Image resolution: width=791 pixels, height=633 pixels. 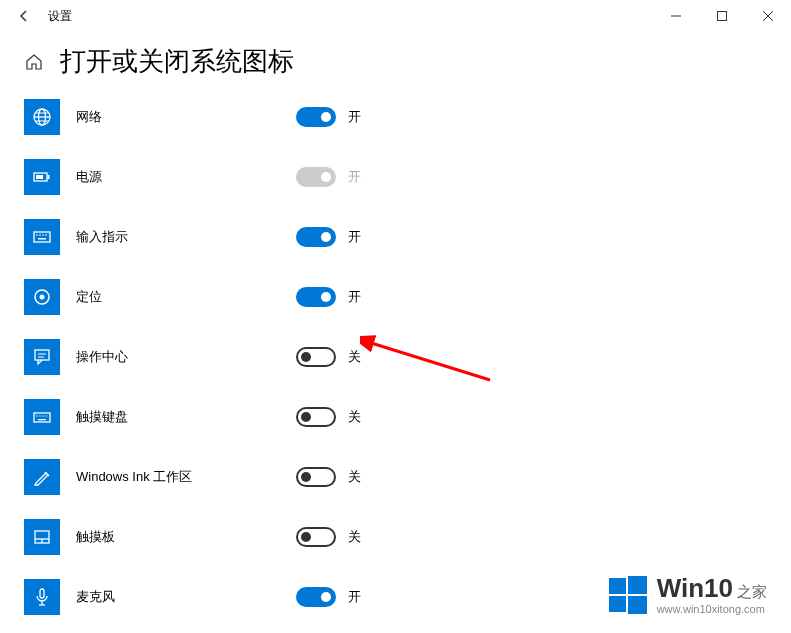 I want to click on touchpad-tile, so click(x=42, y=537).